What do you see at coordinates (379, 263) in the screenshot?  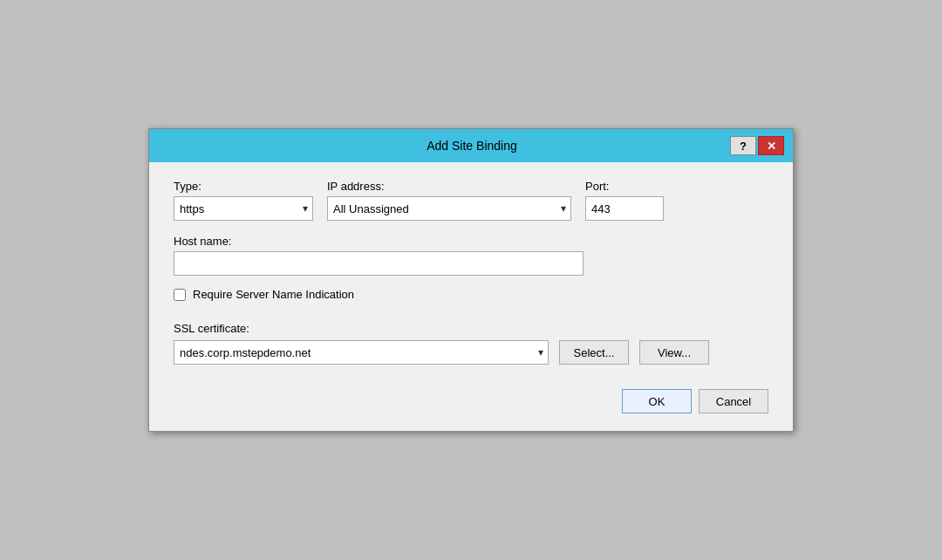 I see `hostname-input` at bounding box center [379, 263].